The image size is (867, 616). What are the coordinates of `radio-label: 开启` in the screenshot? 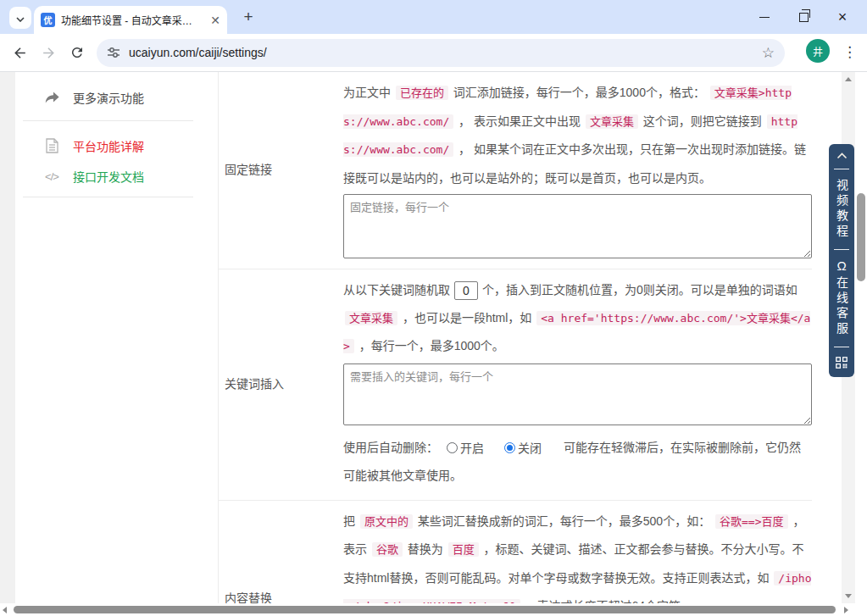 It's located at (472, 449).